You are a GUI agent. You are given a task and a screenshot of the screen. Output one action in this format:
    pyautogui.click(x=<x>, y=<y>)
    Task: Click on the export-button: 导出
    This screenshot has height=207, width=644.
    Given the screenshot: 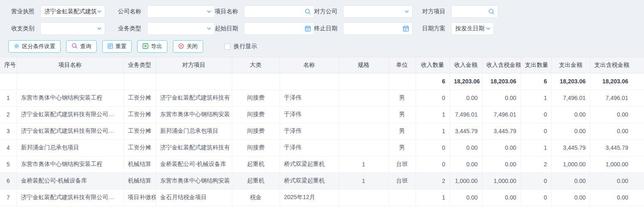 What is the action you would take?
    pyautogui.click(x=152, y=46)
    